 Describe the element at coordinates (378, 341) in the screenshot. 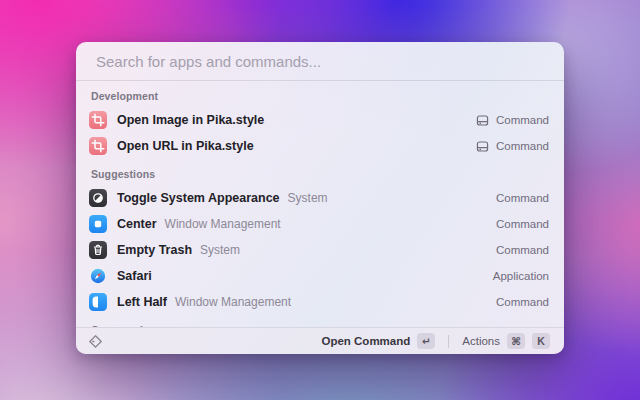

I see `open-command-button: Open Command ↵` at that location.